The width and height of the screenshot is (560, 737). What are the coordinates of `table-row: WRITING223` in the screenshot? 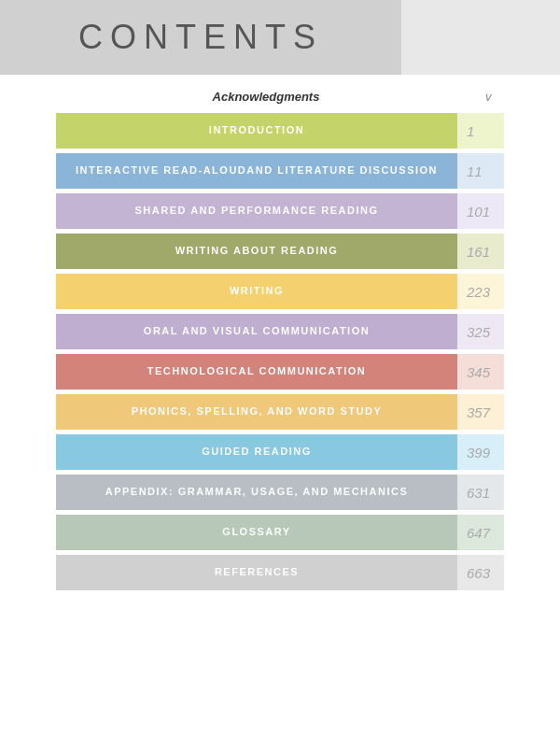 It's located at (280, 291).